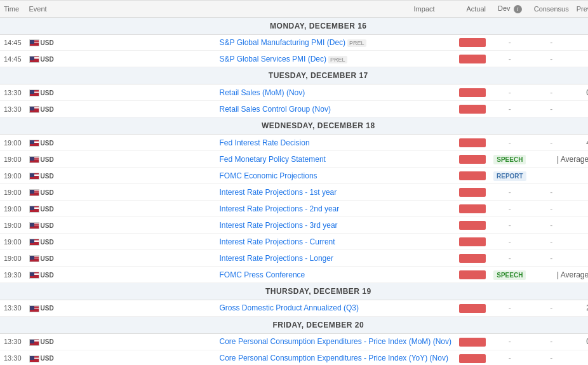 Image resolution: width=588 pixels, height=365 pixels. Describe the element at coordinates (273, 59) in the screenshot. I see `event-link: S&P Global Services PMI (Dec)` at that location.